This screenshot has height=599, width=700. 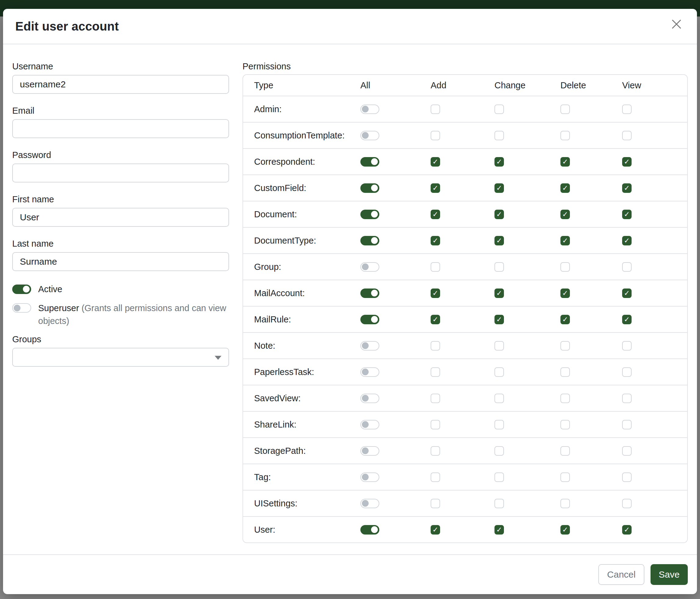 What do you see at coordinates (627, 372) in the screenshot?
I see `checkbox-view-paperlesstask` at bounding box center [627, 372].